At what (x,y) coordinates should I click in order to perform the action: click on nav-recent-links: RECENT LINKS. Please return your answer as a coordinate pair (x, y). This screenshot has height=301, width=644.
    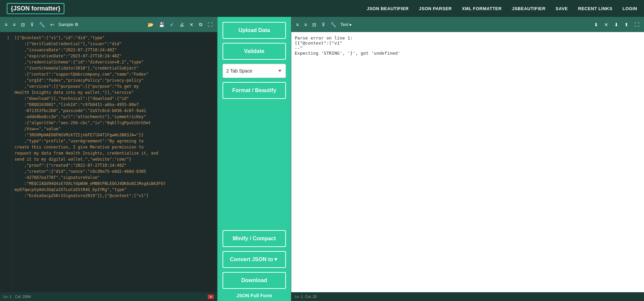
    Looking at the image, I should click on (595, 9).